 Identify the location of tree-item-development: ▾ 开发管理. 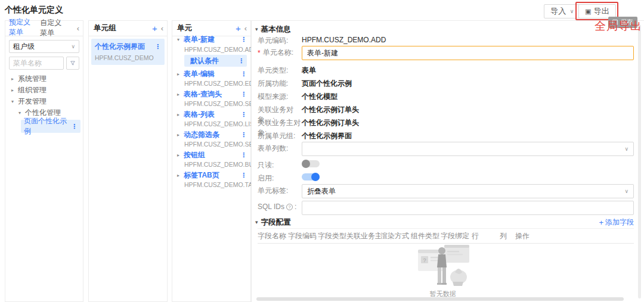
(44, 101).